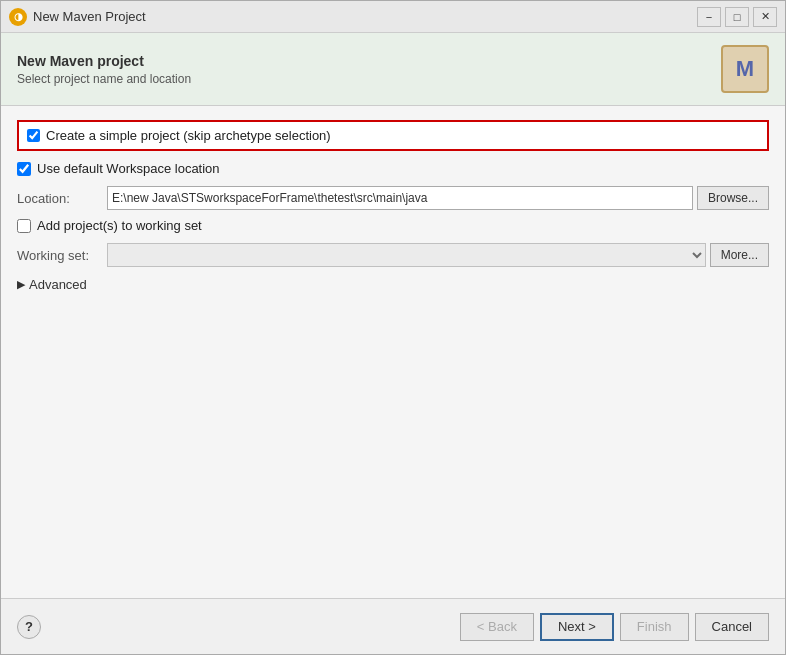  I want to click on use-default-workspace-checkbox, so click(24, 169).